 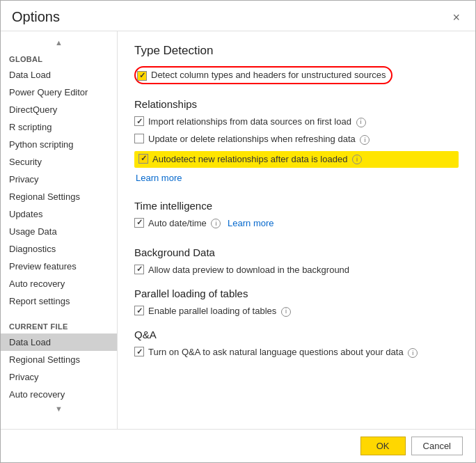 What do you see at coordinates (296, 206) in the screenshot?
I see `time-intelligence-title: Time intelligence` at bounding box center [296, 206].